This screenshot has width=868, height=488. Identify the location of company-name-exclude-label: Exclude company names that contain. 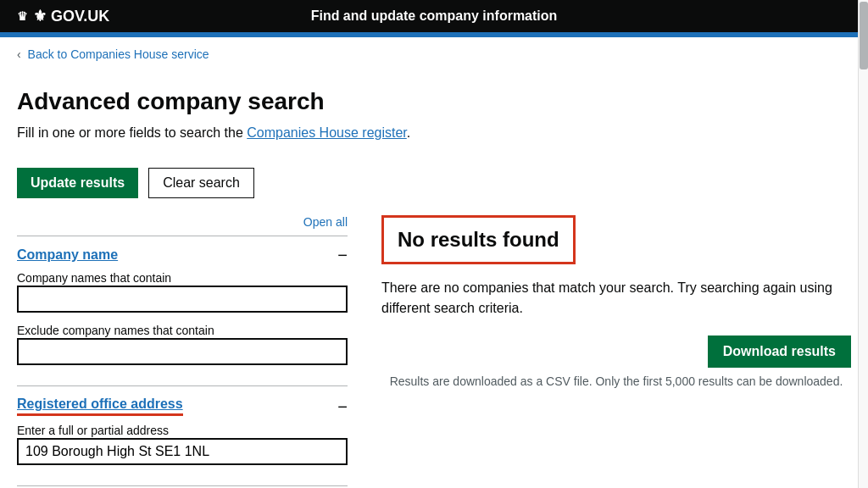
(115, 330).